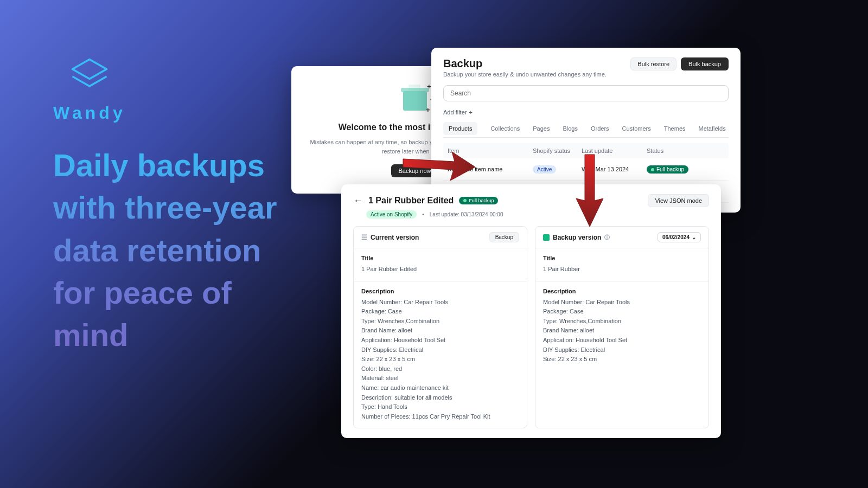 Image resolution: width=868 pixels, height=488 pixels. What do you see at coordinates (600, 130) in the screenshot?
I see `tab-orders: Orders` at bounding box center [600, 130].